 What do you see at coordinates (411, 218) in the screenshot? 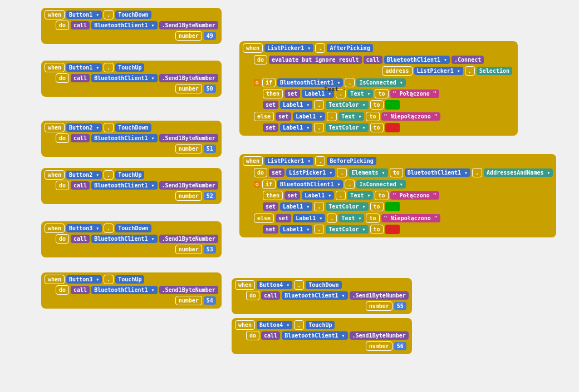
I see `niepolaczono-text2: " Niepołączono "` at bounding box center [411, 218].